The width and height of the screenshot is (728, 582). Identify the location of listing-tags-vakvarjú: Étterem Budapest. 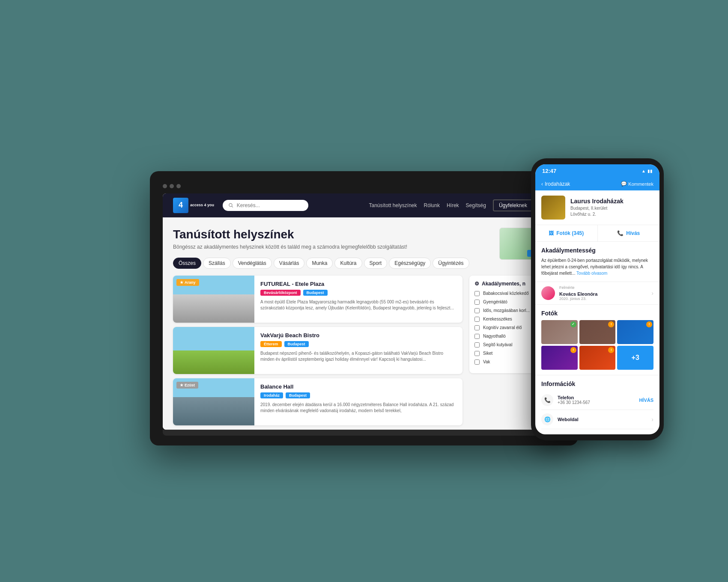
(358, 344).